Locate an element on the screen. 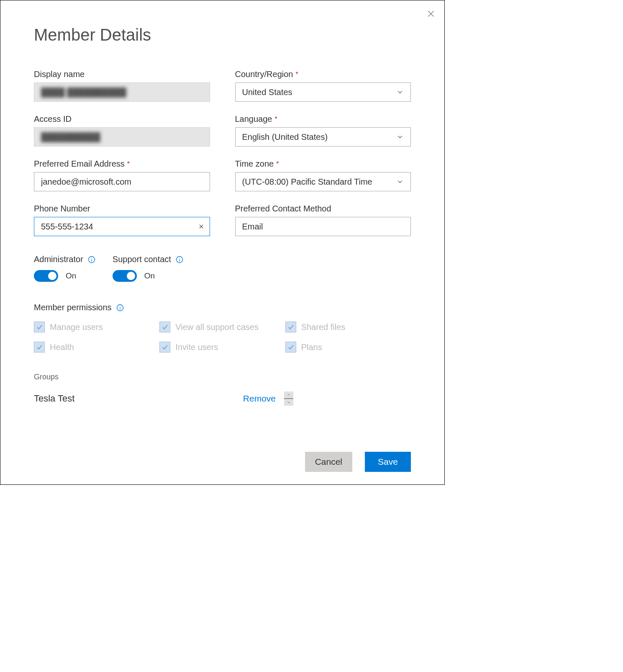 The height and width of the screenshot is (672, 623). perm-label: Manage users is located at coordinates (76, 327).